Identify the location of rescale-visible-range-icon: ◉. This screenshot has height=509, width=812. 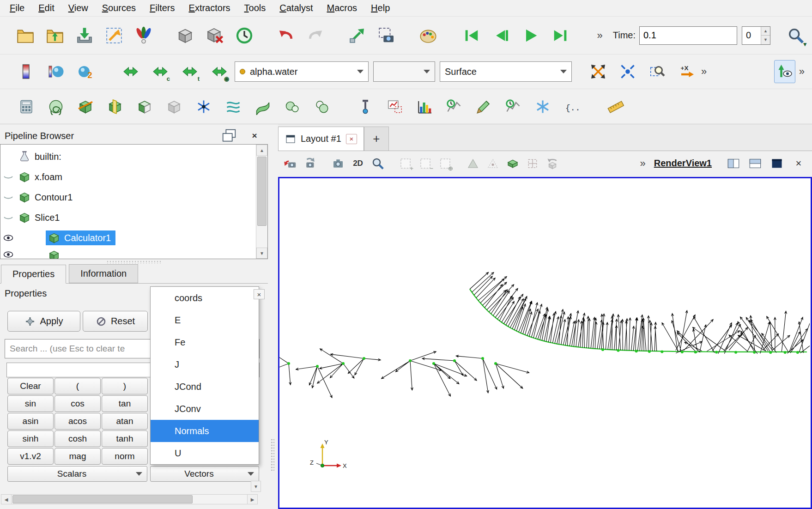
(219, 72).